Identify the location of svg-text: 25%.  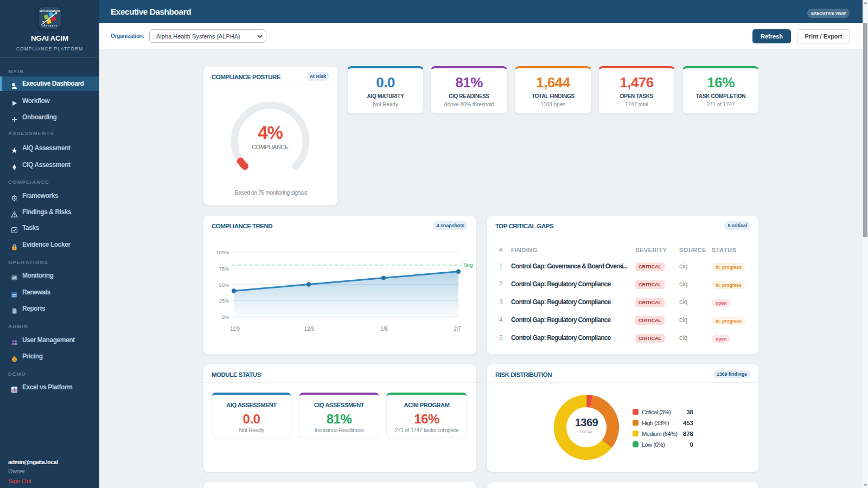
(225, 300).